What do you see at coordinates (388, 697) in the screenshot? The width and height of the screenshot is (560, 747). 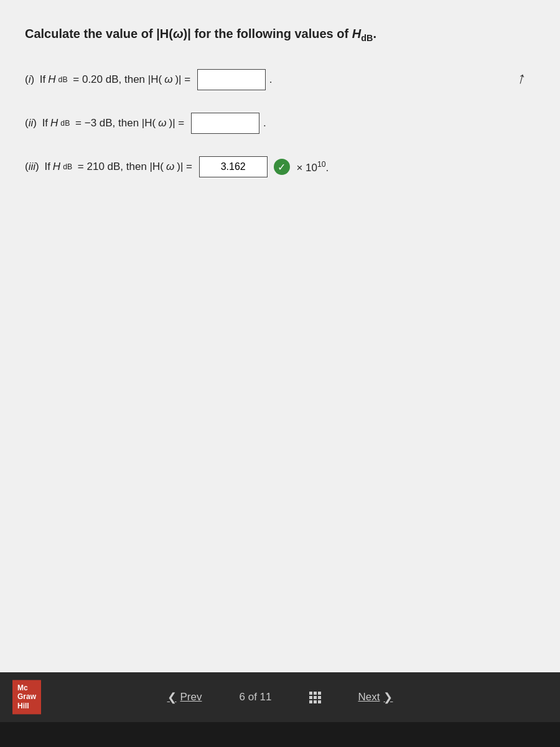 I see `next-arrow-icon: ❯` at bounding box center [388, 697].